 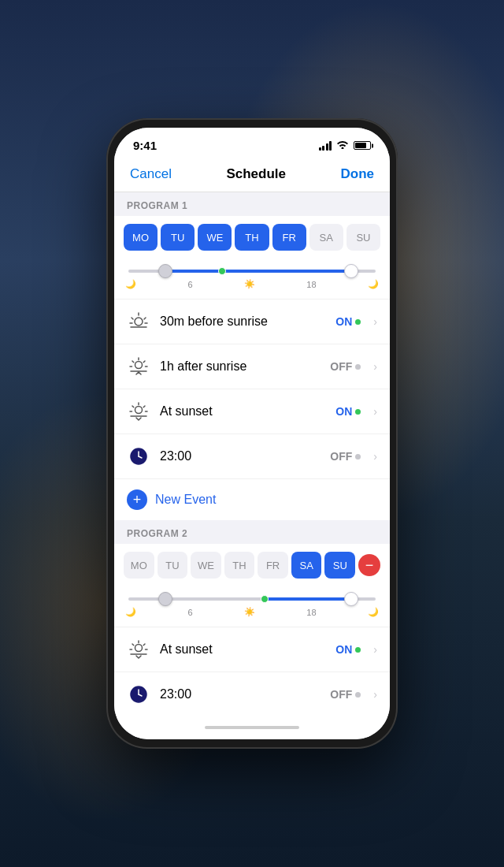 What do you see at coordinates (252, 271) in the screenshot?
I see `slider-track-p1` at bounding box center [252, 271].